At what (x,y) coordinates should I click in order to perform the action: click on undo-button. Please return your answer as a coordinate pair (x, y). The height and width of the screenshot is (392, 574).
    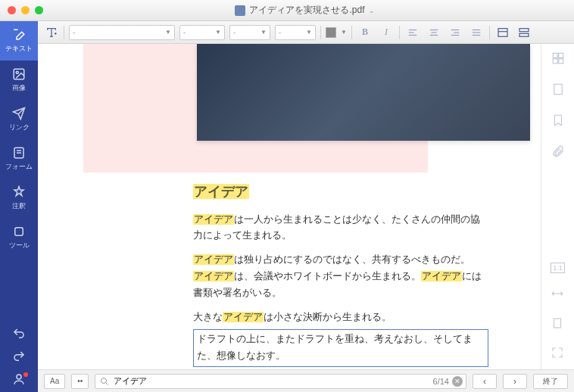
    Looking at the image, I should click on (19, 334).